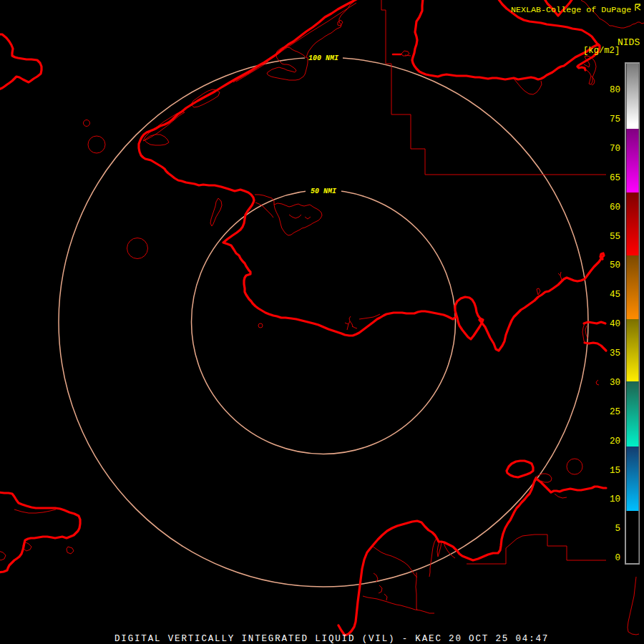  Describe the element at coordinates (615, 412) in the screenshot. I see `svg-text: 25` at that location.